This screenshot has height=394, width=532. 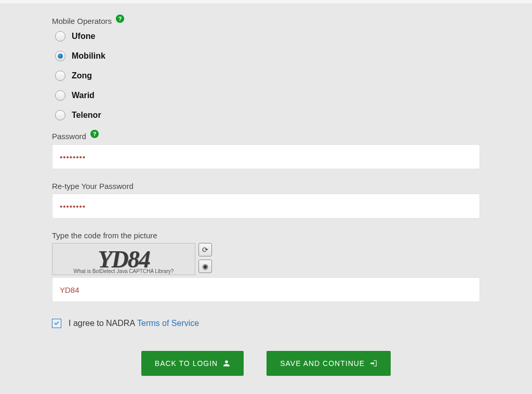 What do you see at coordinates (268, 36) in the screenshot?
I see `radio-ufone: Ufone` at bounding box center [268, 36].